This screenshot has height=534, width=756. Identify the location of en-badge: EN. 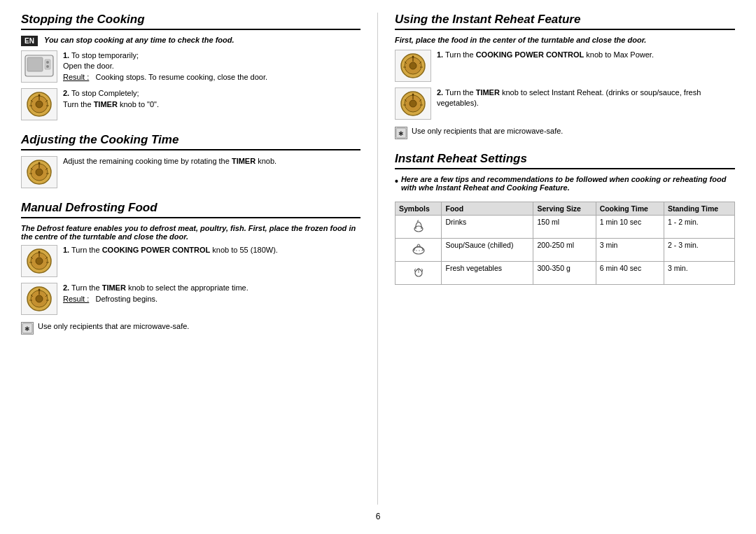
(29, 41).